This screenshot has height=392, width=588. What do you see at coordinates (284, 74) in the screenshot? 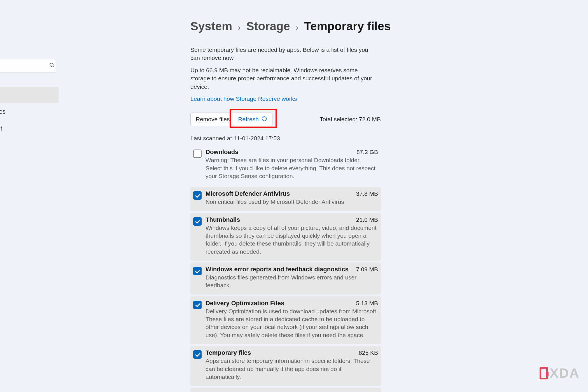
I see `intro-text: Some temporary files are needed by apps.…` at bounding box center [284, 74].